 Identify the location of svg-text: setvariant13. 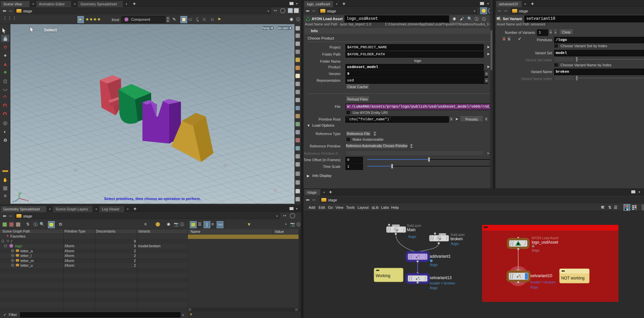
(441, 278).